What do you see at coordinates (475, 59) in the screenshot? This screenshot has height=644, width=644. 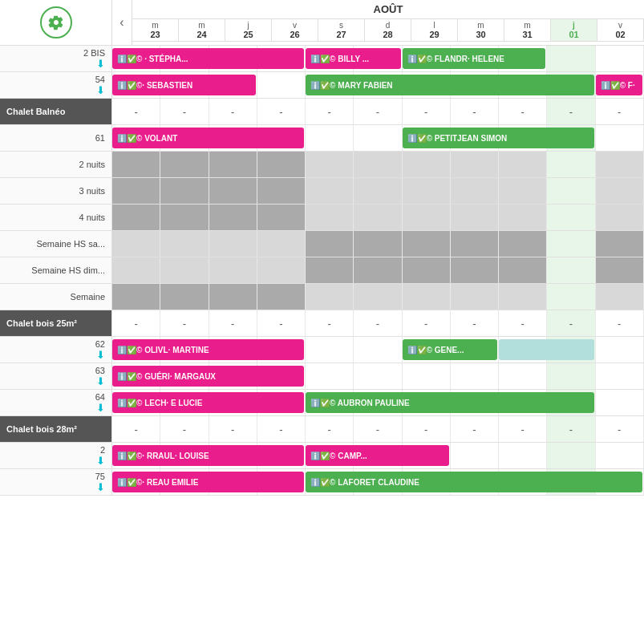 I see `booking-bar: ℹ️✅© FLANDR· HELENE` at bounding box center [475, 59].